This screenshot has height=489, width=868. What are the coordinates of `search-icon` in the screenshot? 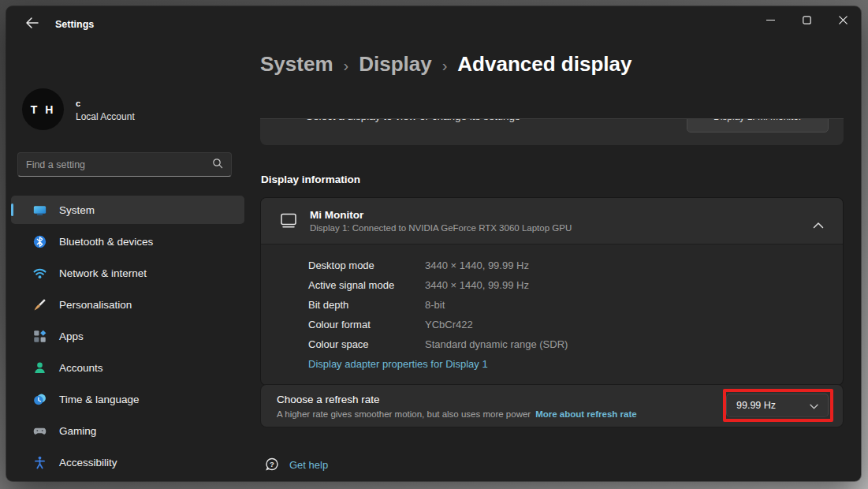 It's located at (218, 165).